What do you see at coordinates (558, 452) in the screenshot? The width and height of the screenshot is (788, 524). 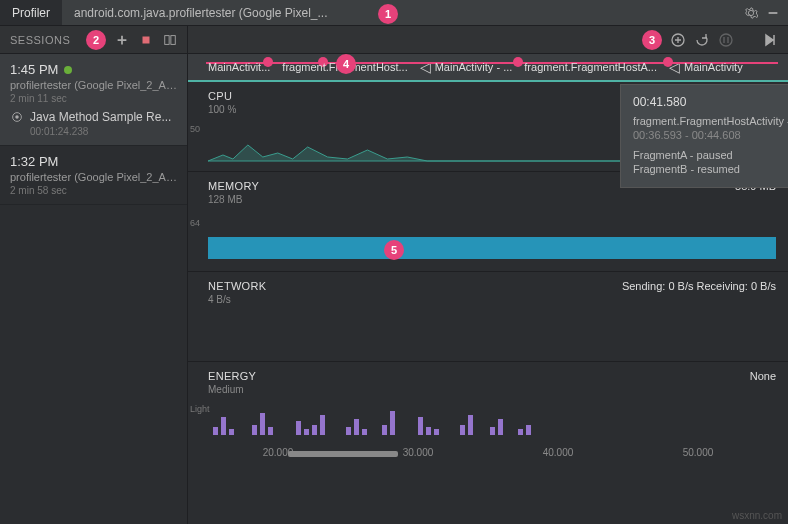 I see `tick: 40.000` at bounding box center [558, 452].